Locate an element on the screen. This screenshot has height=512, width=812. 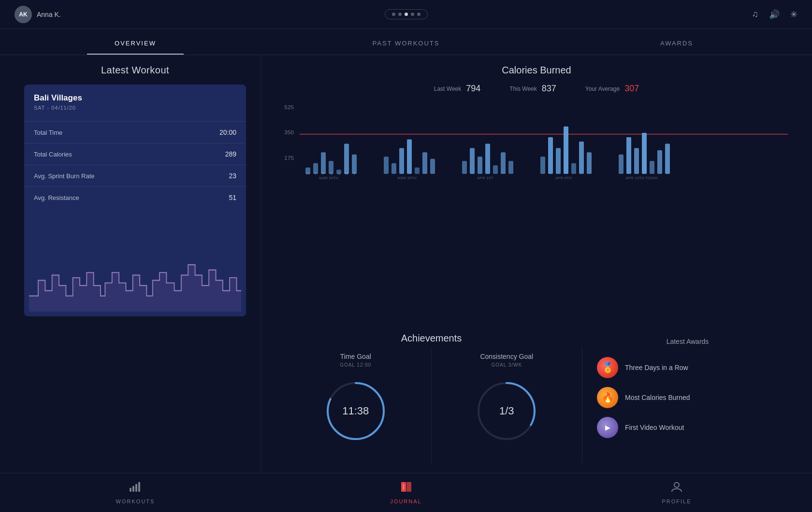
svg-text: 525 is located at coordinates (289, 107).